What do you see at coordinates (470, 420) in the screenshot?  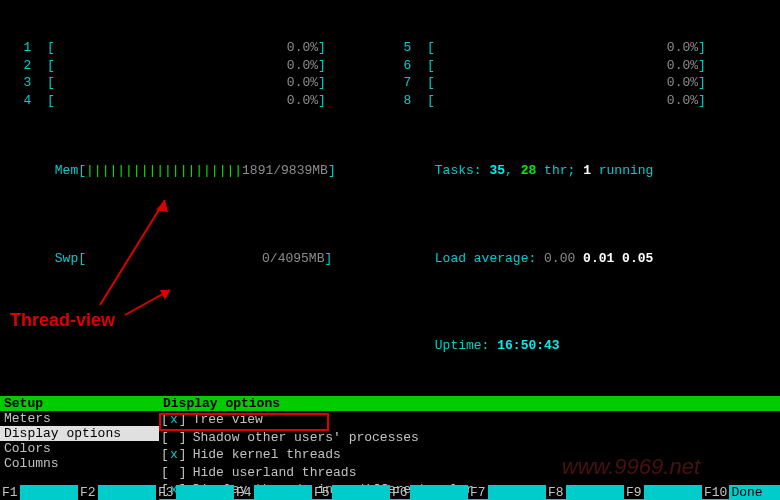 I see `option-0: [x]Tree view` at bounding box center [470, 420].